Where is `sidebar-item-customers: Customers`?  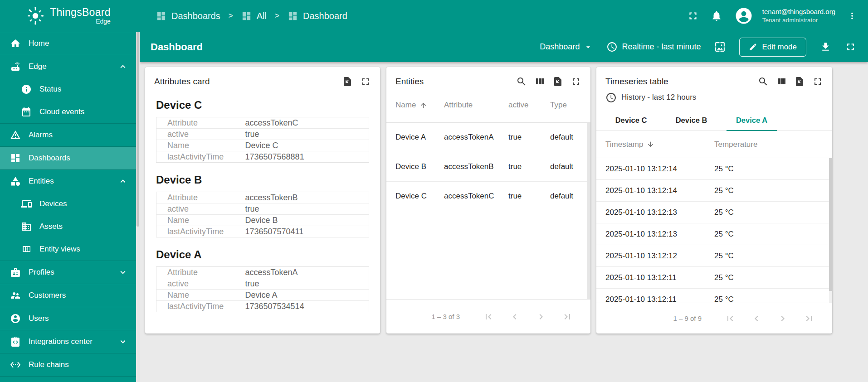
sidebar-item-customers: Customers is located at coordinates (68, 295).